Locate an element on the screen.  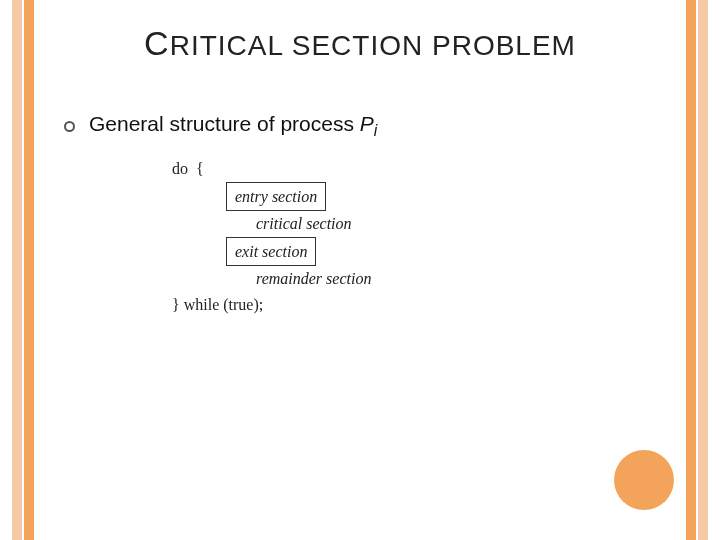
left-stripe-inner is located at coordinates (29, 270).